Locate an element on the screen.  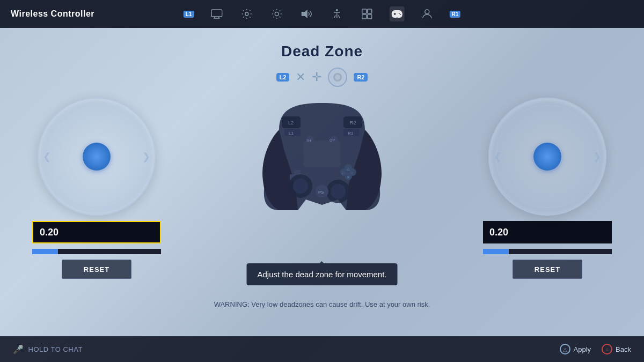
svg-text: L2 is located at coordinates (291, 123).